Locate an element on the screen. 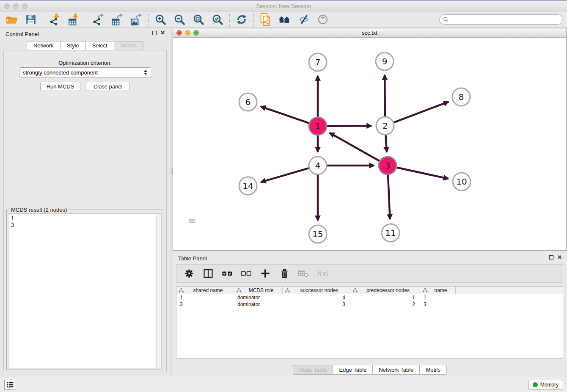 The width and height of the screenshot is (567, 392). save-session-icon is located at coordinates (31, 19).